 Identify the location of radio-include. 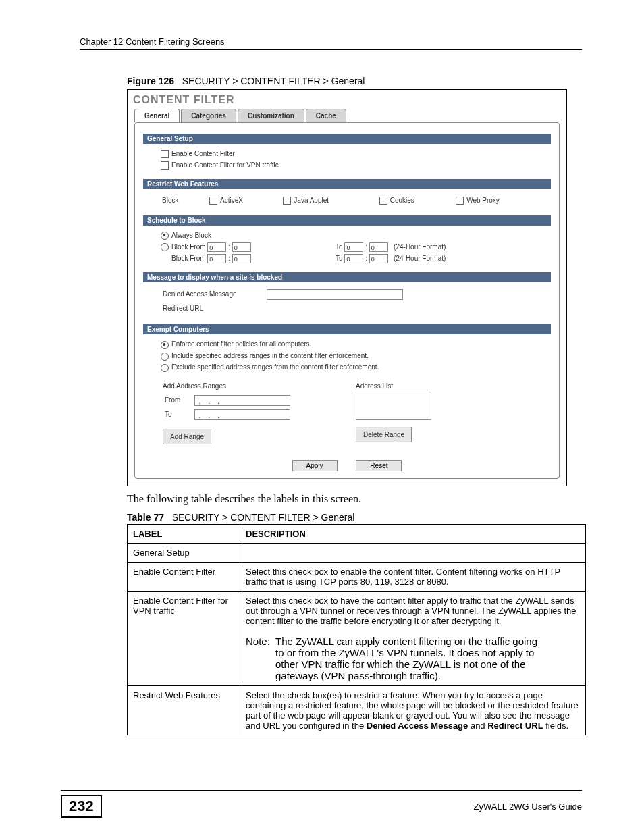
(165, 357).